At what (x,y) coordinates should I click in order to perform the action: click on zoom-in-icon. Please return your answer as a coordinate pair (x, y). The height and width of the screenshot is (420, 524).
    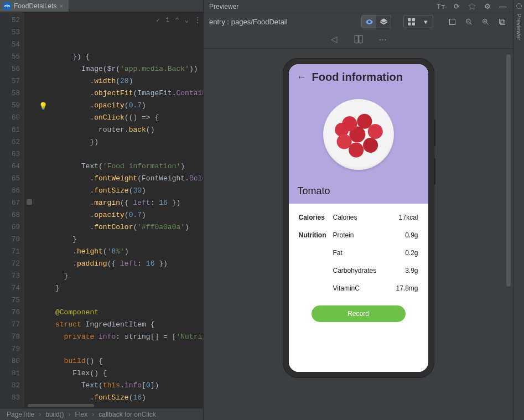
    Looking at the image, I should click on (485, 22).